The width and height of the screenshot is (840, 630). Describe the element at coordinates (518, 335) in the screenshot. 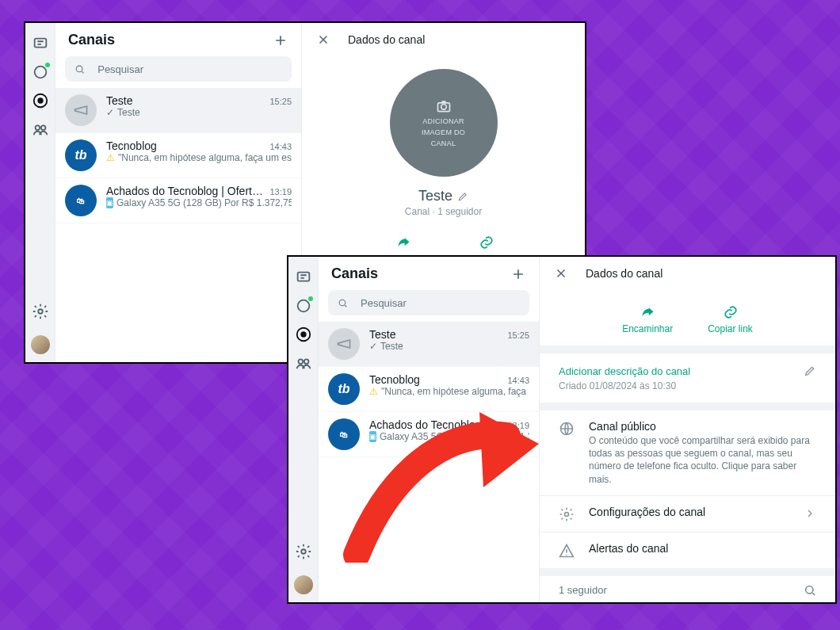

I see `channel-time: 15:25` at that location.